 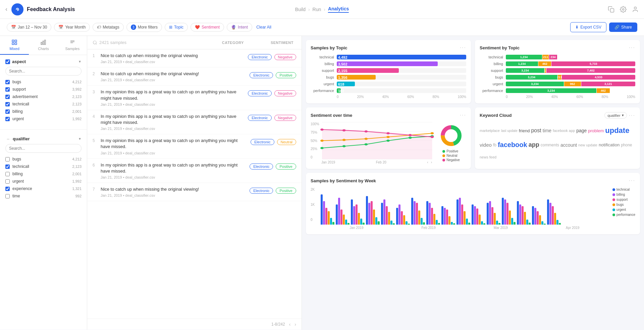 What do you see at coordinates (264, 27) in the screenshot?
I see `clear-all-button: Clear All` at bounding box center [264, 27].